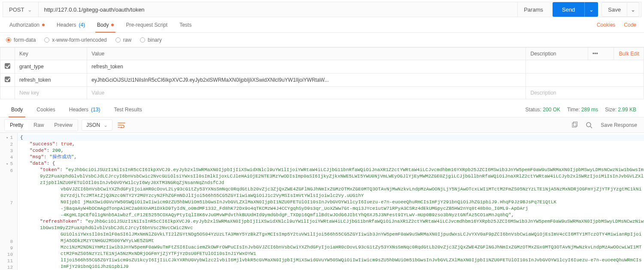 The width and height of the screenshot is (644, 270). I want to click on search-button, so click(589, 125).